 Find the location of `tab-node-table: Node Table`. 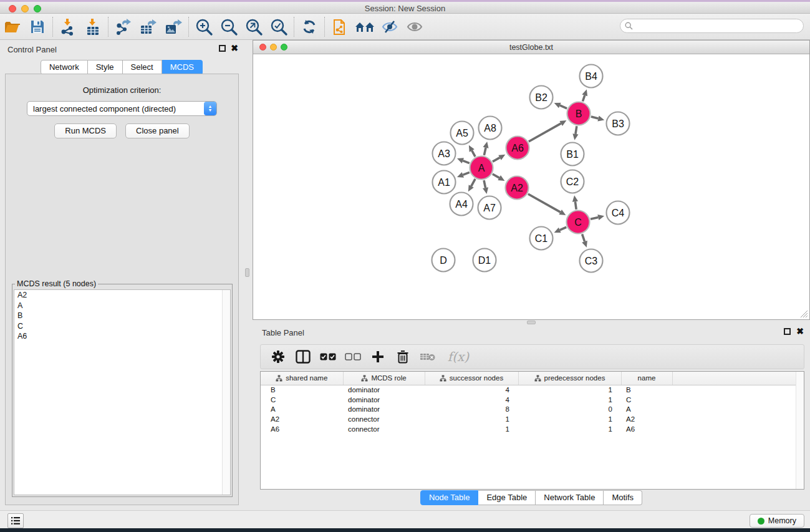

tab-node-table: Node Table is located at coordinates (450, 498).